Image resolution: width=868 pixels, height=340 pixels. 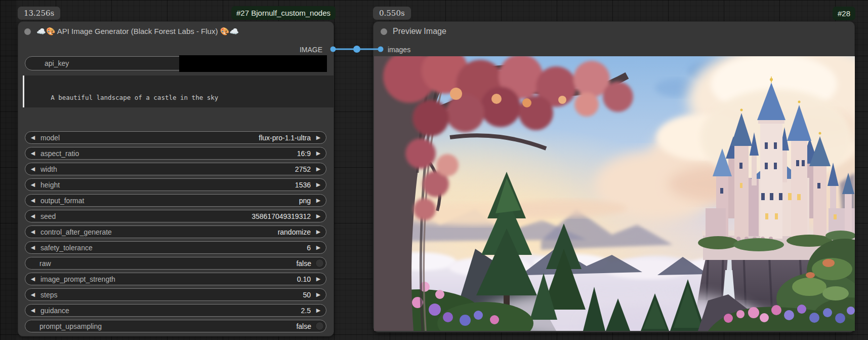 What do you see at coordinates (284, 138) in the screenshot?
I see `widget-value: flux-pro-1.1-ultra` at bounding box center [284, 138].